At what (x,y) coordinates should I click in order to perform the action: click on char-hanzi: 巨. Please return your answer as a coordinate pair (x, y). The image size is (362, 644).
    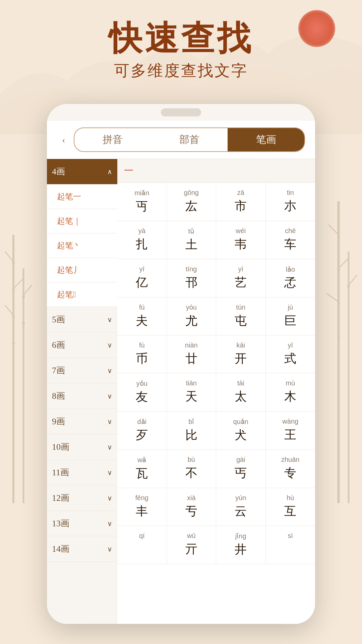
    Looking at the image, I should click on (291, 321).